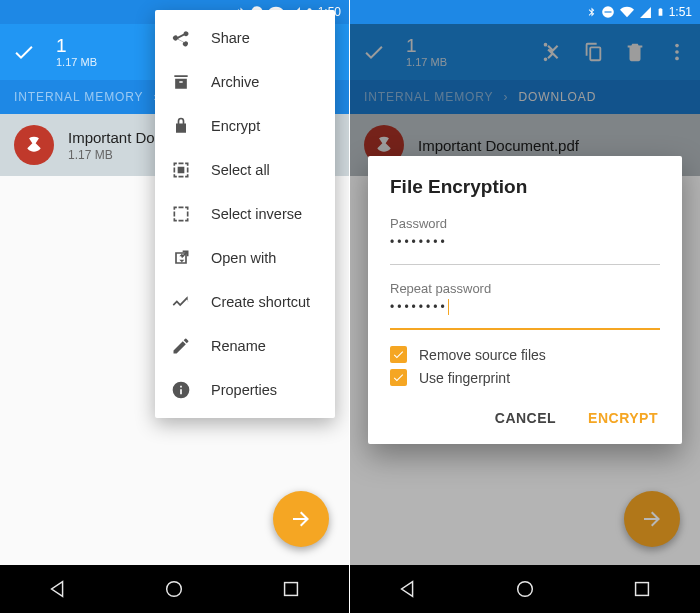 Image resolution: width=700 pixels, height=613 pixels. Describe the element at coordinates (526, 418) in the screenshot. I see `cancel-button: CANCEL` at that location.